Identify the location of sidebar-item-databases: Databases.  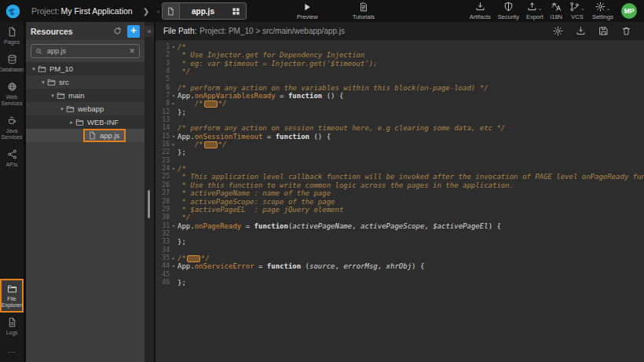
(12, 63).